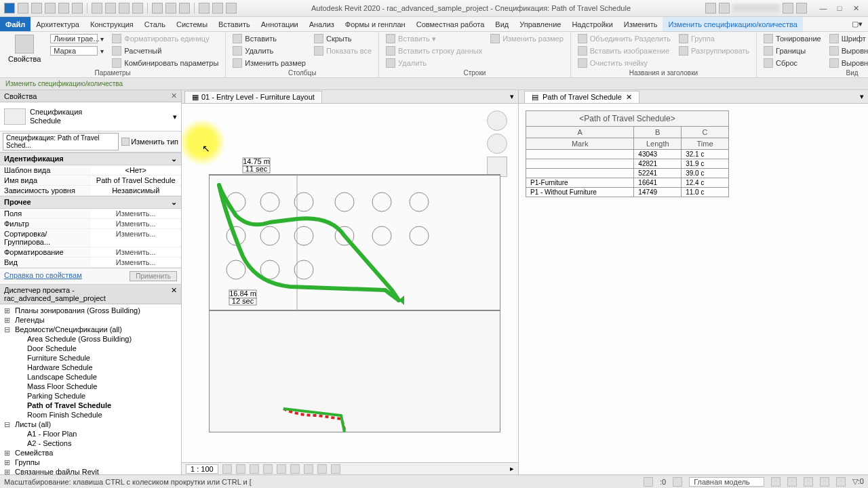  Describe the element at coordinates (732, 24) in the screenshot. I see `tab-modify-schedule: Изменить спецификацию/количества` at that location.